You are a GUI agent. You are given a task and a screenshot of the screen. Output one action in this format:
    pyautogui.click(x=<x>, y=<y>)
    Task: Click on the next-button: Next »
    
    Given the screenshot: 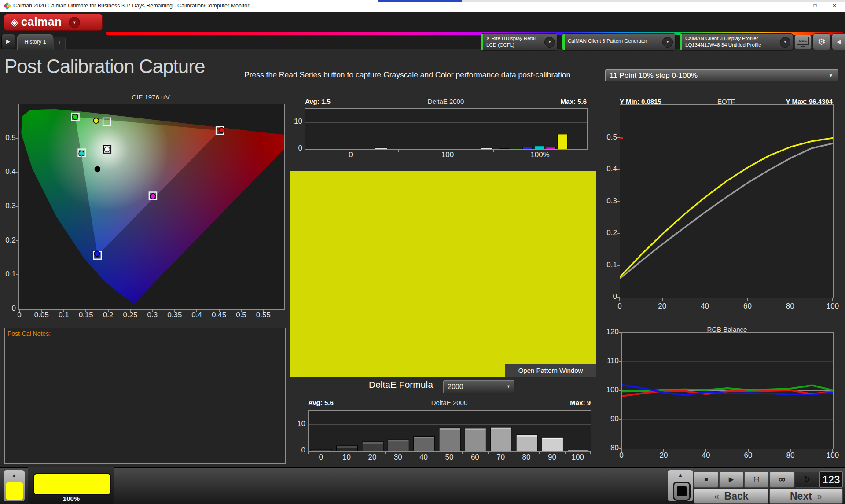 What is the action you would take?
    pyautogui.click(x=806, y=496)
    